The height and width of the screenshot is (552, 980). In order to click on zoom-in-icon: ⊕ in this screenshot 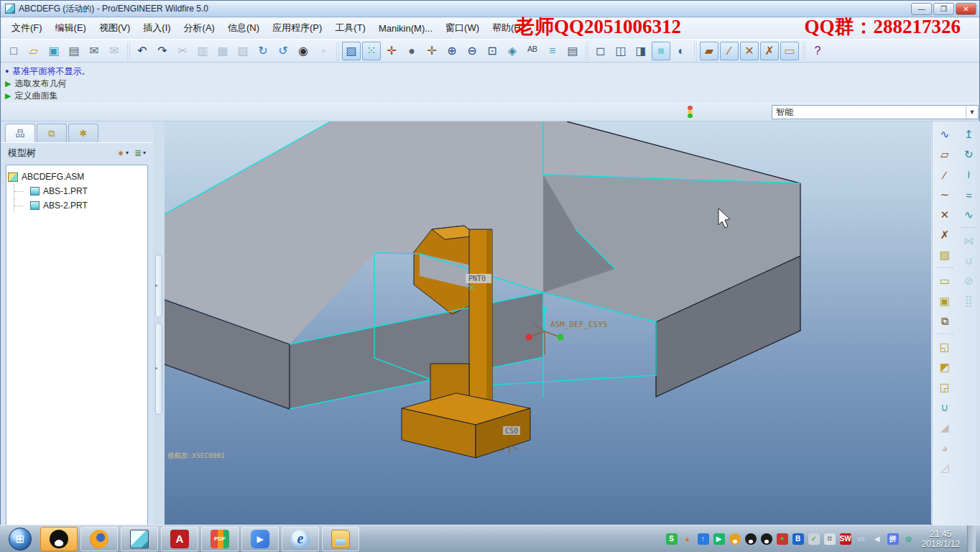, I will do `click(452, 51)`.